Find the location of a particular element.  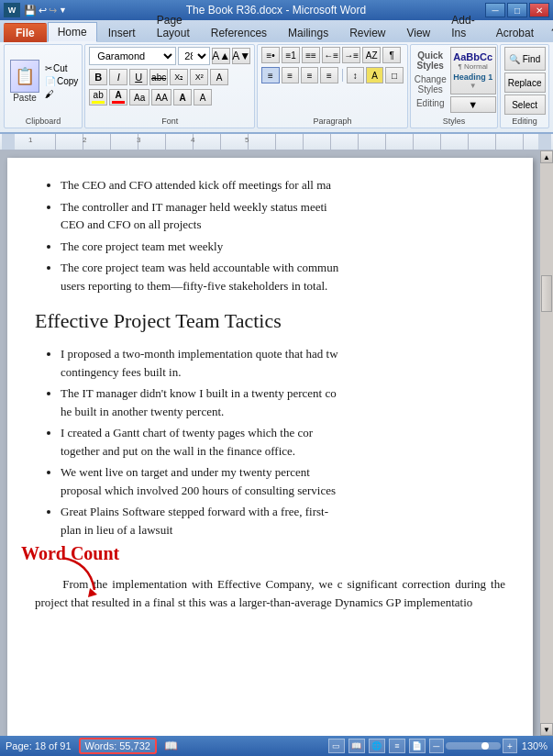

ribbon-body: 📋 Paste ✂ Cut 📄 Copy 🖌 Clipboard Garamon… is located at coordinates (277, 88).